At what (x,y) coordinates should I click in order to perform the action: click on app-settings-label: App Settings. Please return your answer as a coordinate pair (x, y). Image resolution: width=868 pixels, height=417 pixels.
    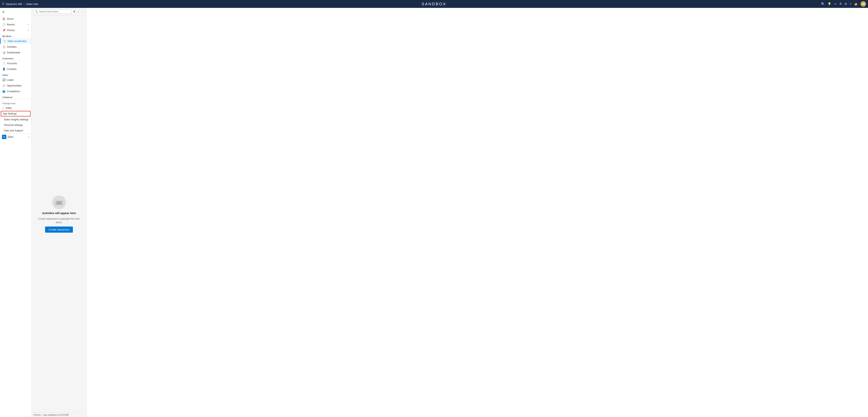
    Looking at the image, I should click on (10, 114).